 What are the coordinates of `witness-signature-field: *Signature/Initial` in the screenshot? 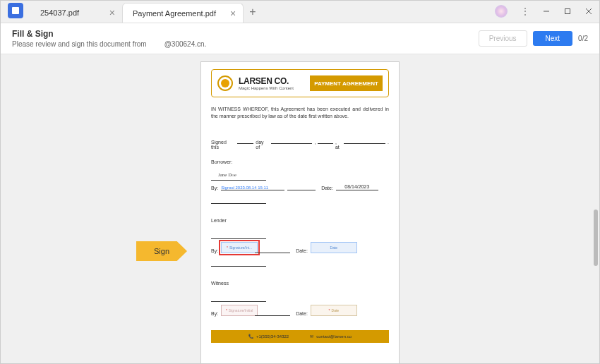 It's located at (239, 310).